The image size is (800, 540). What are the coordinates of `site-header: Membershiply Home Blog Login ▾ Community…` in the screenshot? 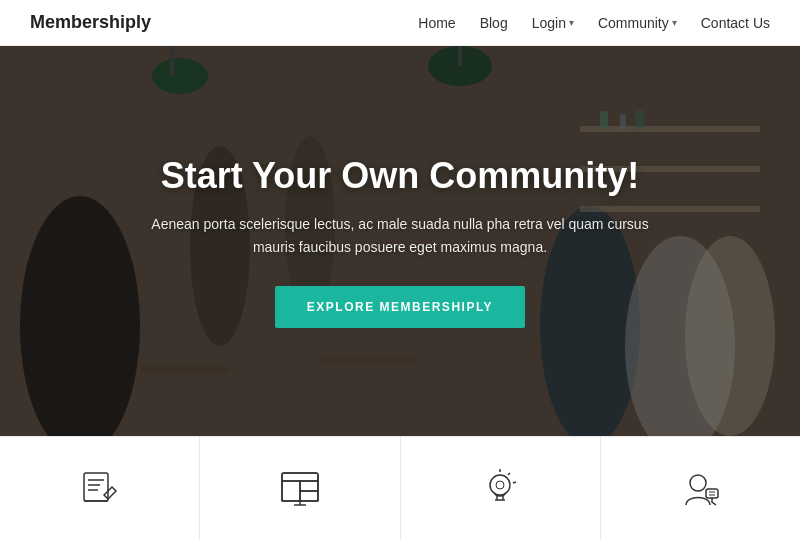 It's located at (400, 23).